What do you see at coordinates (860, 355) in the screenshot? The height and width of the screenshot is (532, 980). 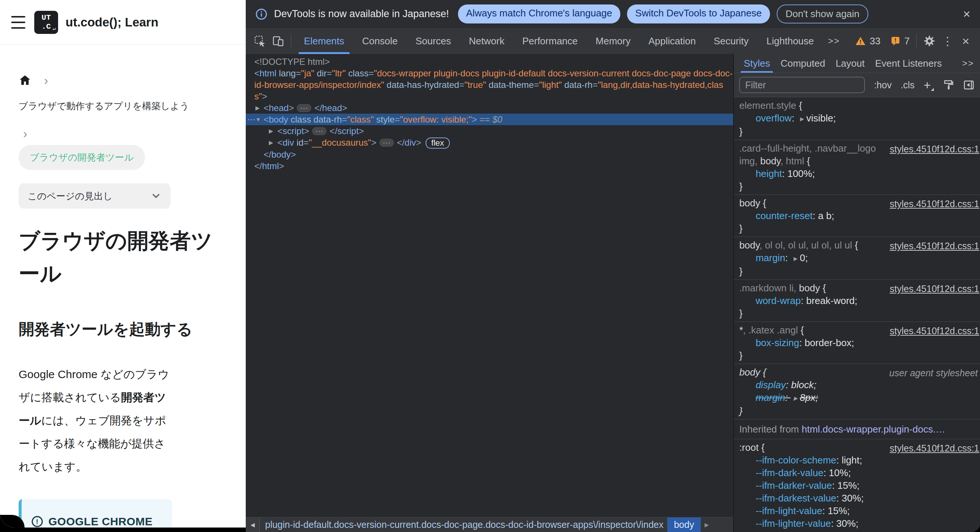 I see `rule-closing-brace: }` at bounding box center [860, 355].